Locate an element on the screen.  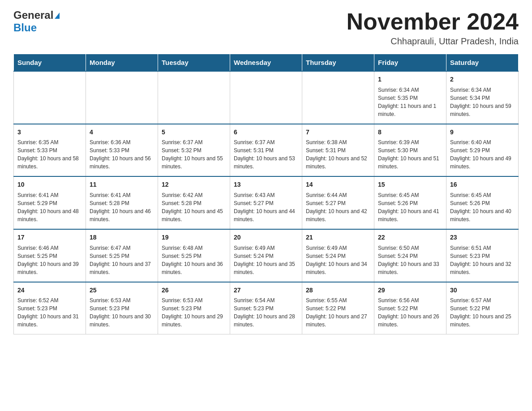
location-subtitle: Chhaprauli, Uttar Pradesh, India is located at coordinates (433, 41).